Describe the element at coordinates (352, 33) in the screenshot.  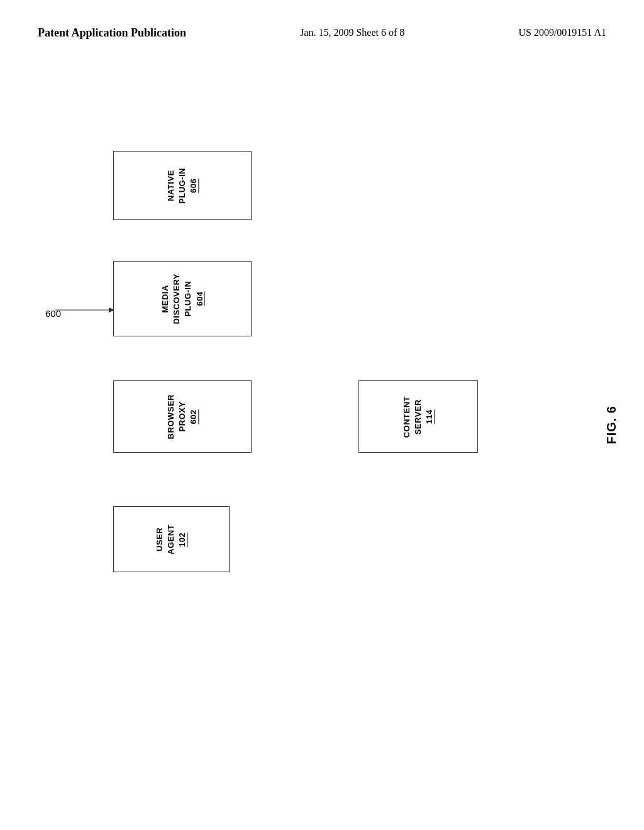
I see `header-center-text: Jan. 15, 2009 Sheet 6 of 8` at that location.